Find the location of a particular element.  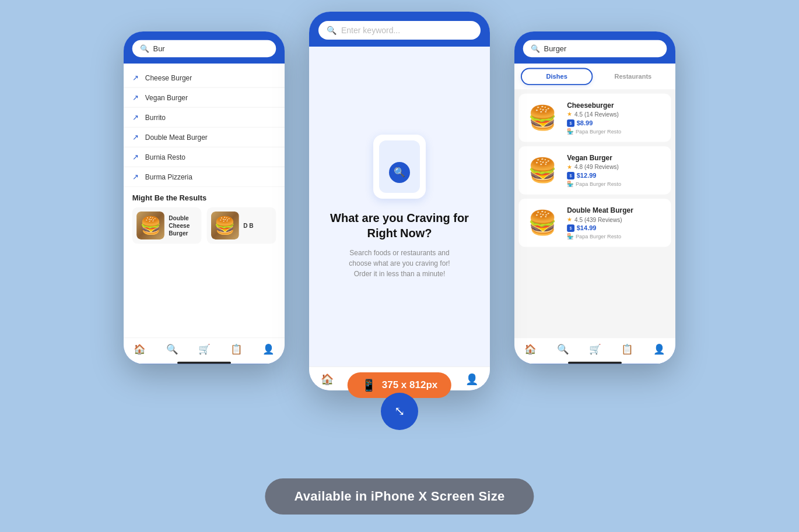

bottom-nav: 🏠 🔍 🛒 📋 👤 is located at coordinates (204, 348).